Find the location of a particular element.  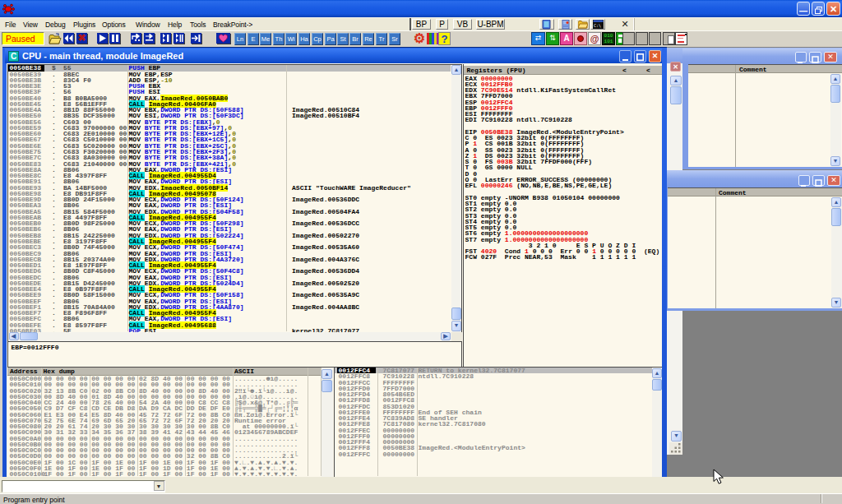

svg-text: C:\ is located at coordinates (597, 25).